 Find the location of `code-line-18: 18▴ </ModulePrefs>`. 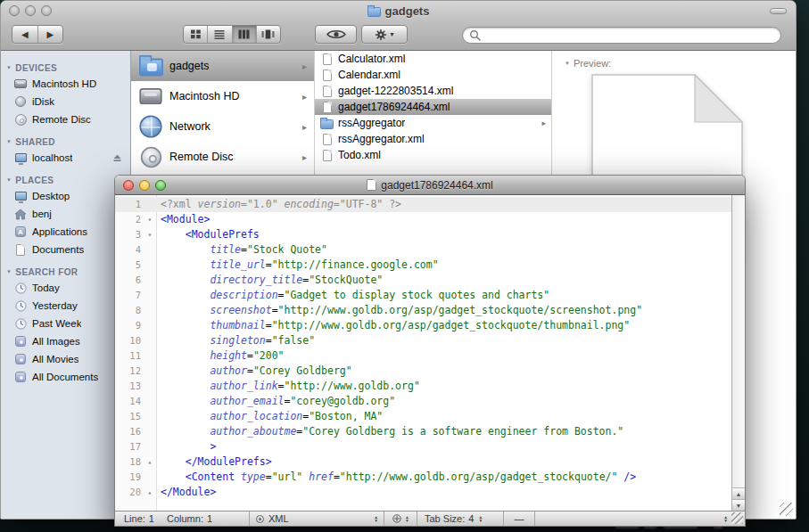

code-line-18: 18▴ </ModulePrefs> is located at coordinates (423, 462).